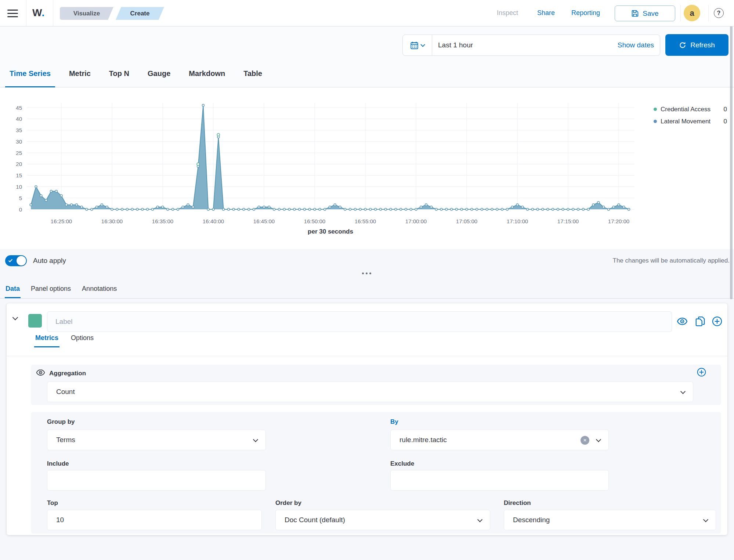 The height and width of the screenshot is (560, 734). Describe the element at coordinates (671, 261) in the screenshot. I see `auto-apply-hint: The changes will be automatically applie…` at that location.